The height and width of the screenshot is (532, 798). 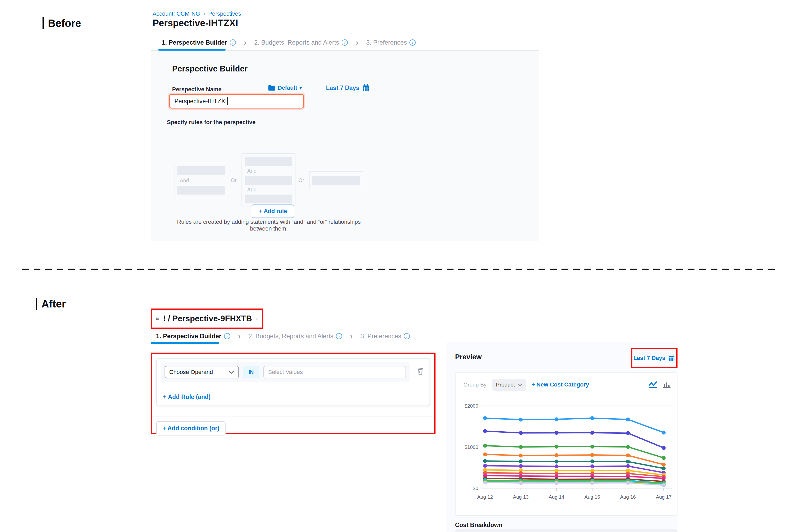 I want to click on folder-open-icon, so click(x=158, y=319).